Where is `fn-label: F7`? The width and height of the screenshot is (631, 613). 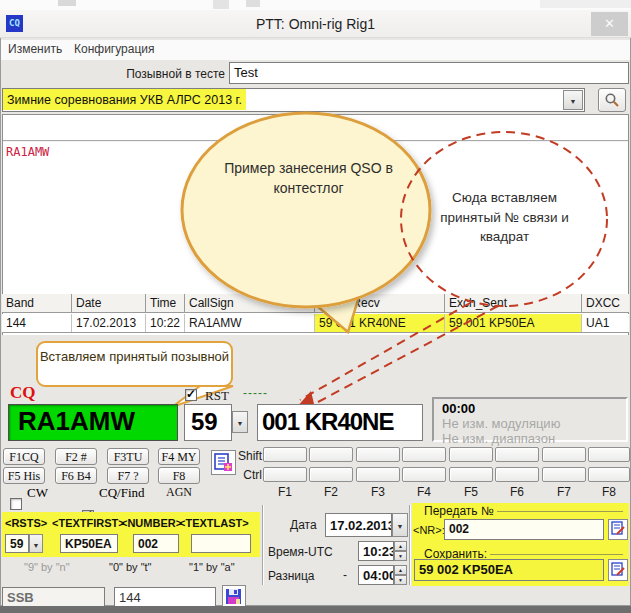 fn-label: F7 is located at coordinates (564, 492).